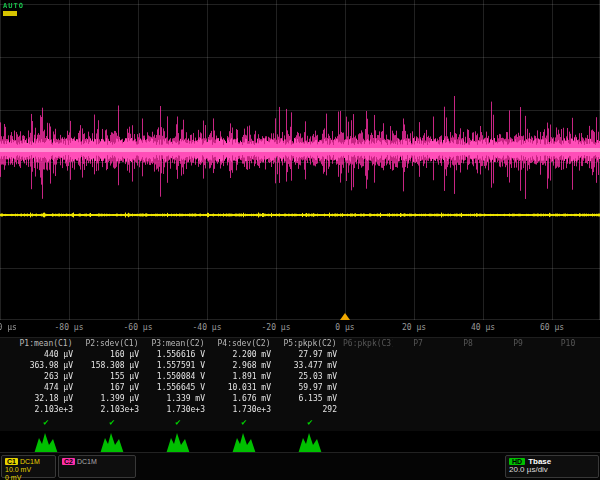  What do you see at coordinates (8, 328) in the screenshot?
I see `time-axis-label: -100 µs` at bounding box center [8, 328].